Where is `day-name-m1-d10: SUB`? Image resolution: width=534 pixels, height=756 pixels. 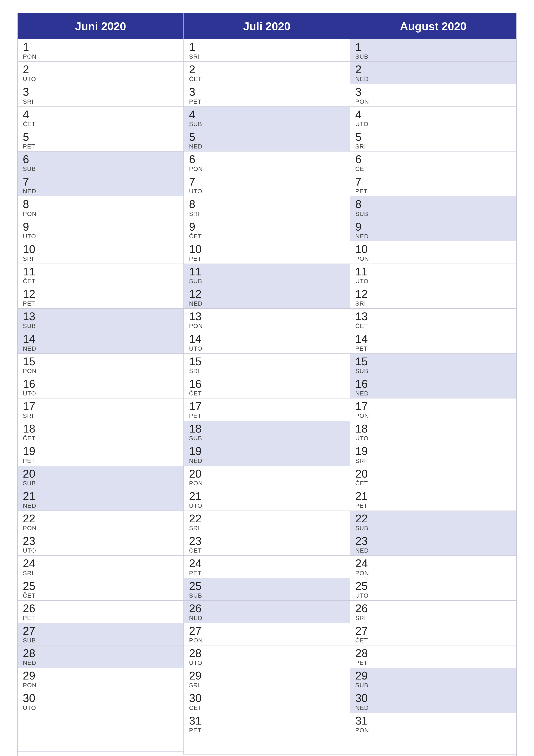
day-name-m1-d10: SUB is located at coordinates (267, 281).